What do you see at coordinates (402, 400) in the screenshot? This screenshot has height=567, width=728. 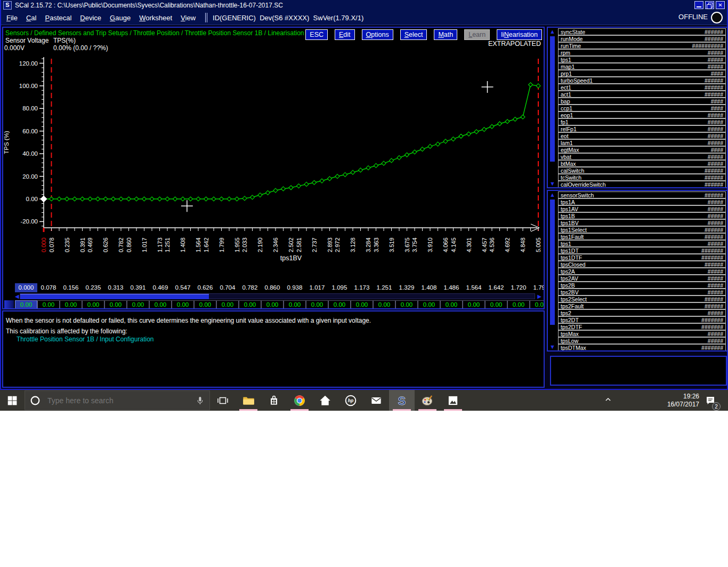 I see `taskbar-scal-button: S` at bounding box center [402, 400].